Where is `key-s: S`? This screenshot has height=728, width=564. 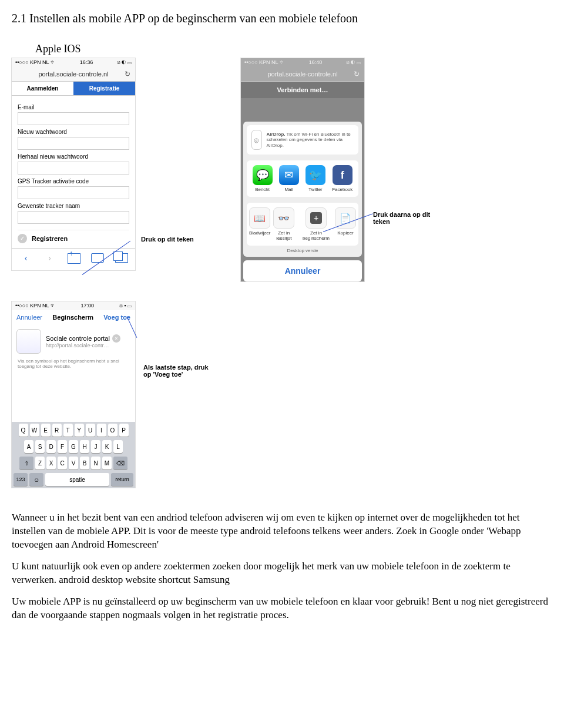
key-s: S is located at coordinates (40, 447).